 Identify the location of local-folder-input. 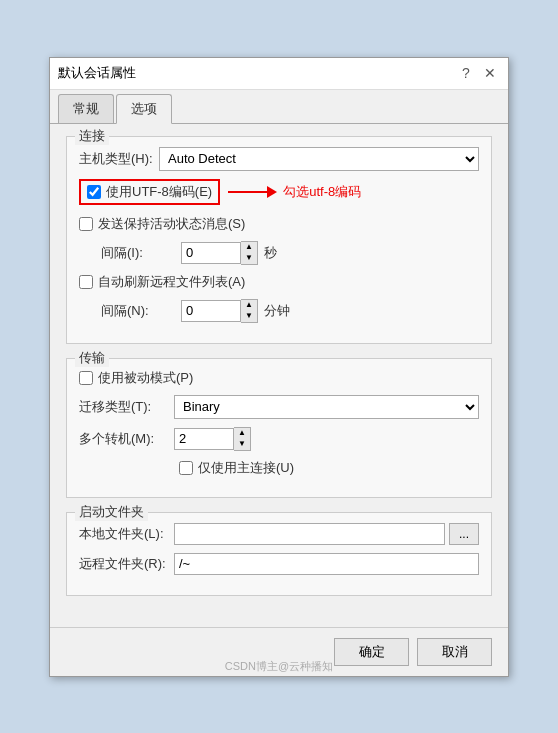
(310, 534).